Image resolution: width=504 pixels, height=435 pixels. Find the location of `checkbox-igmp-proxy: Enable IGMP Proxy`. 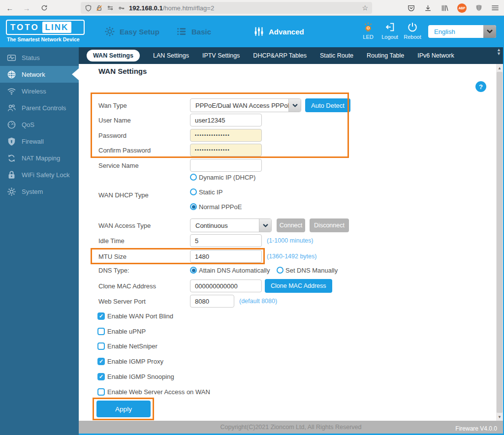

checkbox-igmp-proxy: Enable IGMP Proxy is located at coordinates (130, 361).